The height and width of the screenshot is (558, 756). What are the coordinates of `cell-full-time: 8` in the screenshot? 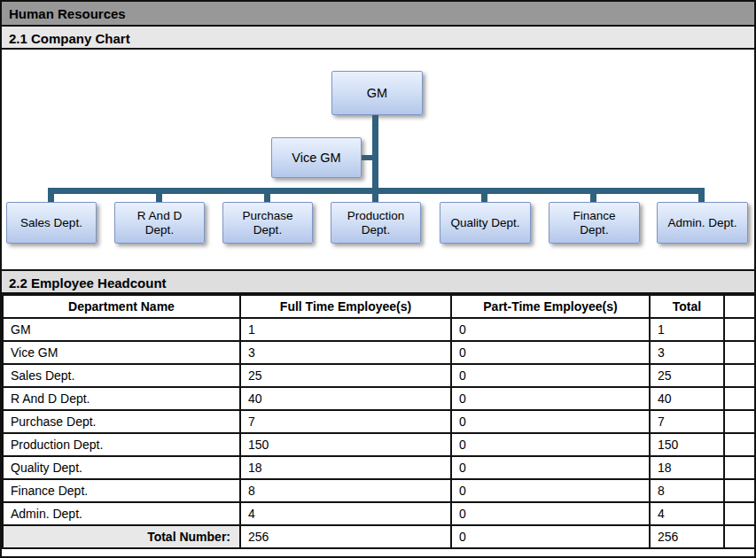 It's located at (346, 491).